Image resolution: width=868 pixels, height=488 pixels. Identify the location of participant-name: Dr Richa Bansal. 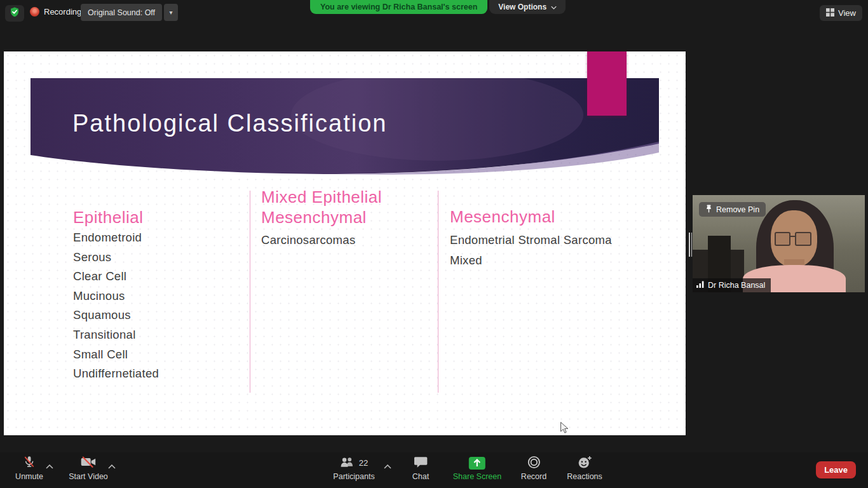
(736, 285).